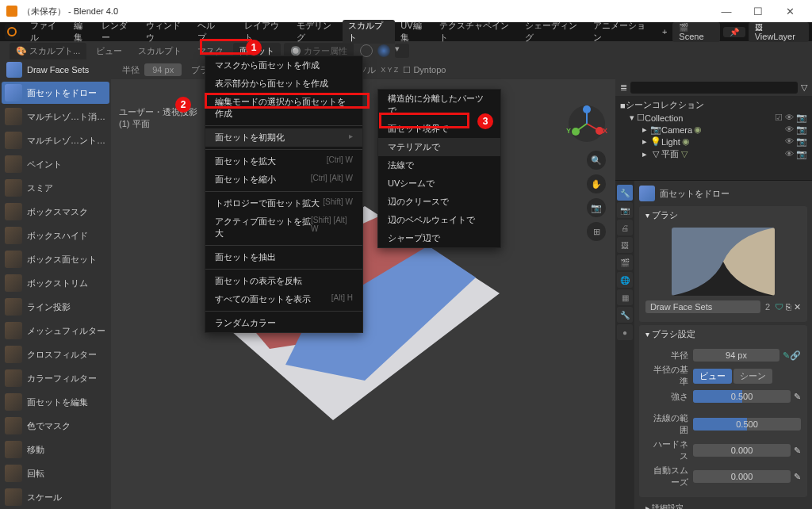  Describe the element at coordinates (56, 402) in the screenshot. I see `tool-13: 面セットを編集` at that location.